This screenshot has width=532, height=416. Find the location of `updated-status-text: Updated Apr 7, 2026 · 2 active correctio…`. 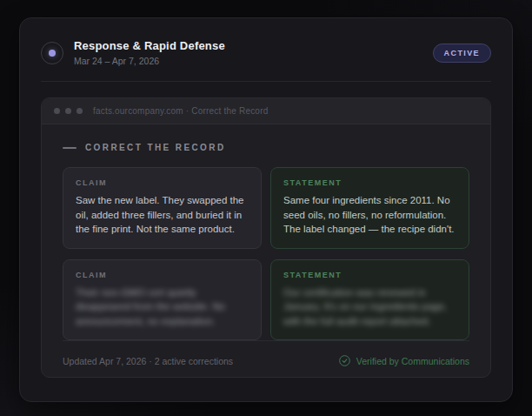

updated-status-text: Updated Apr 7, 2026 · 2 active correctio… is located at coordinates (148, 361).